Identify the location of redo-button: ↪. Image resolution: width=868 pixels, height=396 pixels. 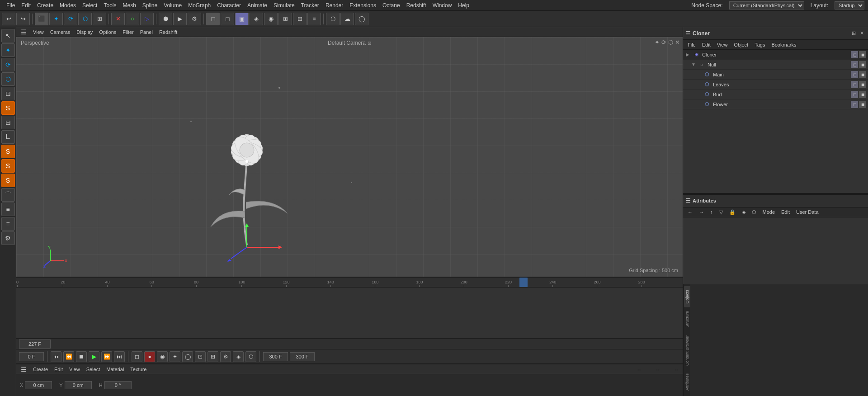
(23, 19).